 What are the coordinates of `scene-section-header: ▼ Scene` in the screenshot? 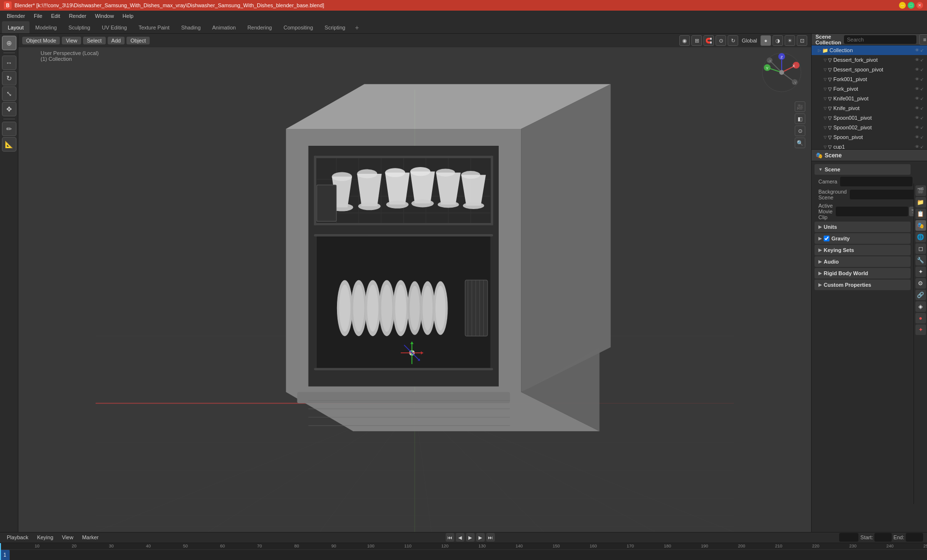 It's located at (862, 169).